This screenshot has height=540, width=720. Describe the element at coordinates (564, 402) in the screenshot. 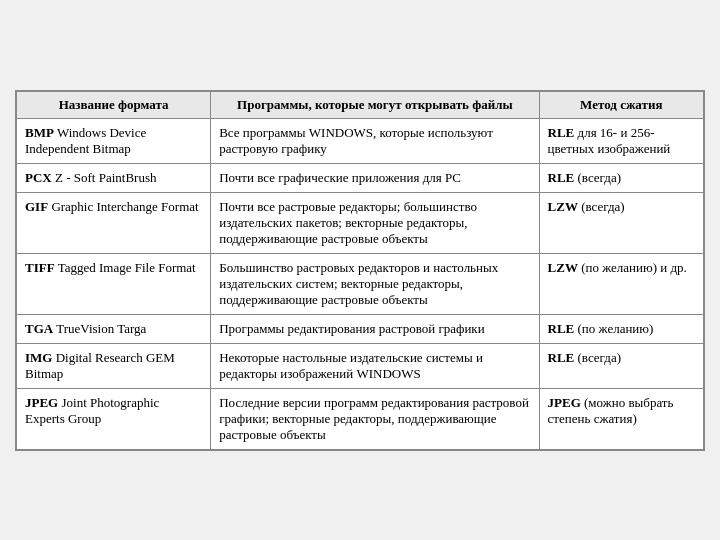

I see `method-name: JPEG` at that location.